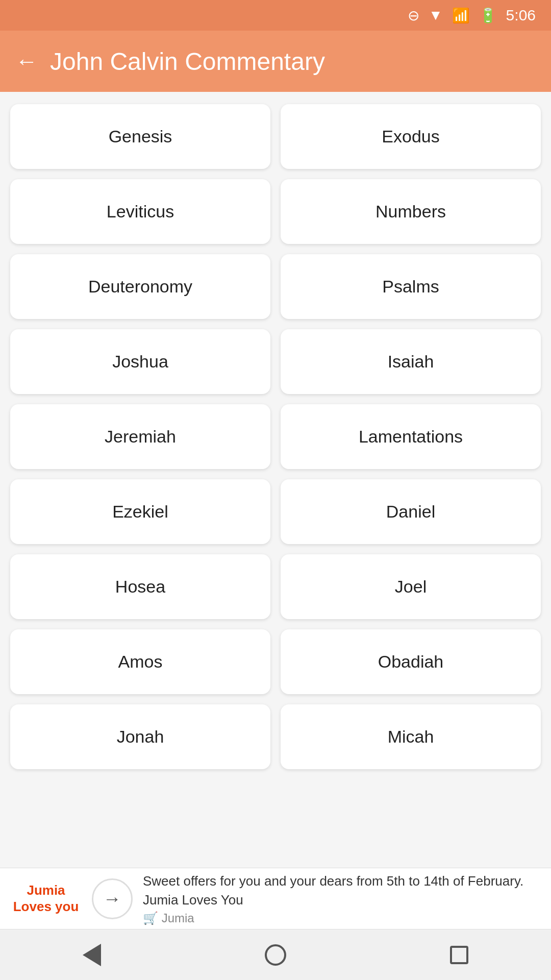 Image resolution: width=551 pixels, height=980 pixels. Describe the element at coordinates (342, 890) in the screenshot. I see `ad-main-text: Sweet offers for you and your dears from…` at that location.